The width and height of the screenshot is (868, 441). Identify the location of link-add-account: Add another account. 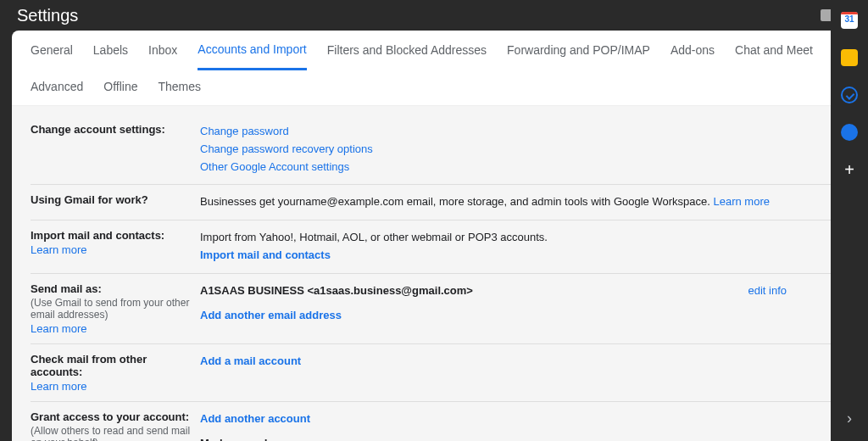
(519, 419).